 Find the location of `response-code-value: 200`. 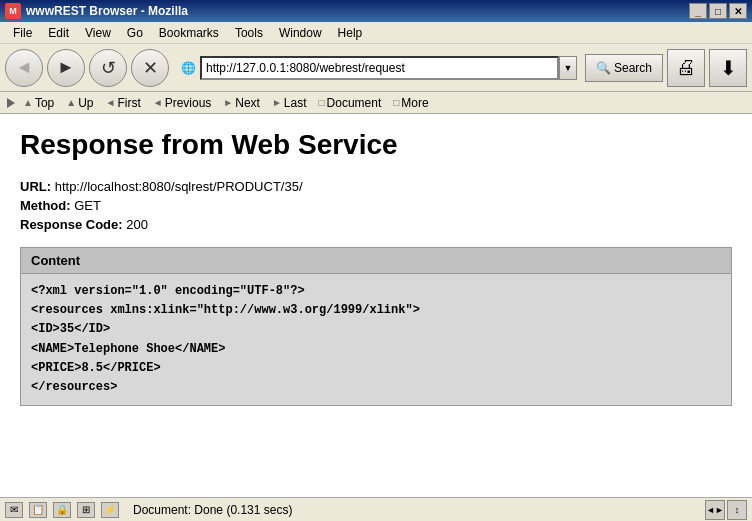

response-code-value: 200 is located at coordinates (137, 224).